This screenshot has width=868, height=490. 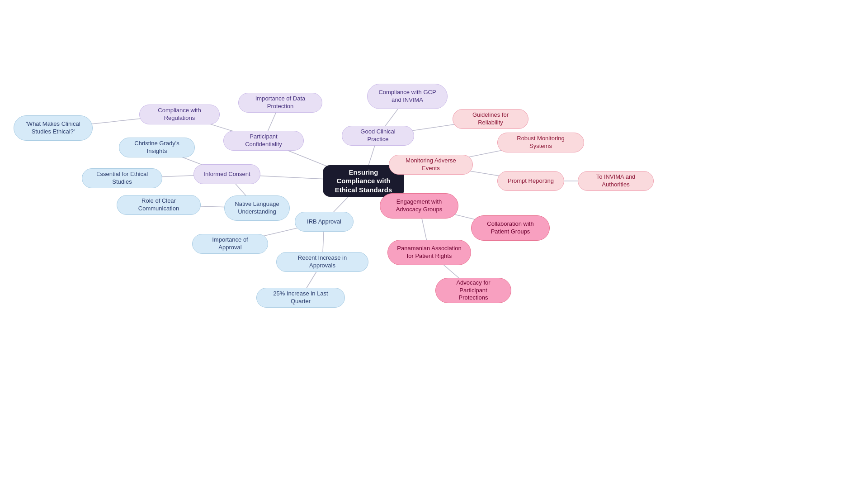 I want to click on node-guidelines: Guidelines for Reliability, so click(x=491, y=119).